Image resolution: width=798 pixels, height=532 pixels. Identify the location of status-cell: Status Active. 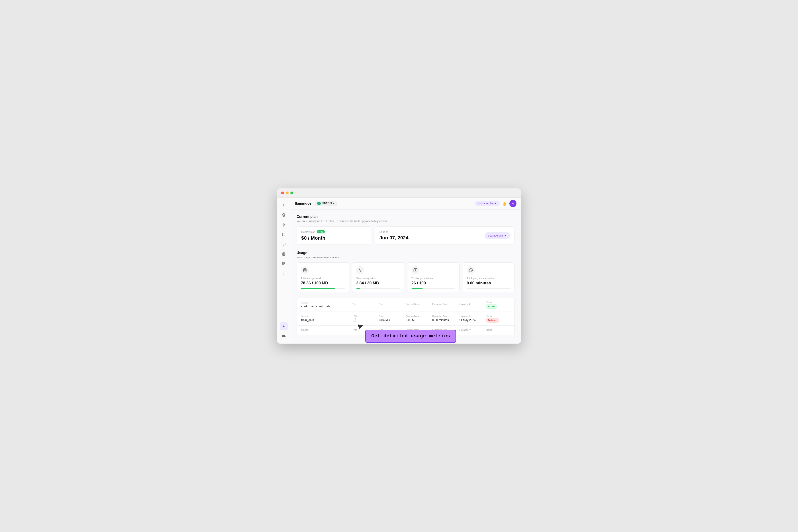
(498, 305).